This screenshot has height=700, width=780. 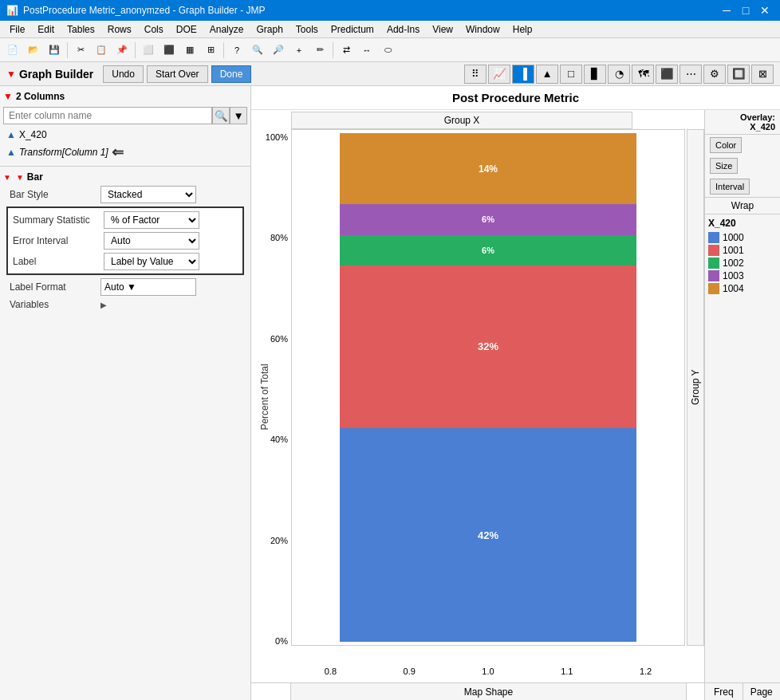 What do you see at coordinates (730, 187) in the screenshot?
I see `overlay-interval-btn: Interval` at bounding box center [730, 187].